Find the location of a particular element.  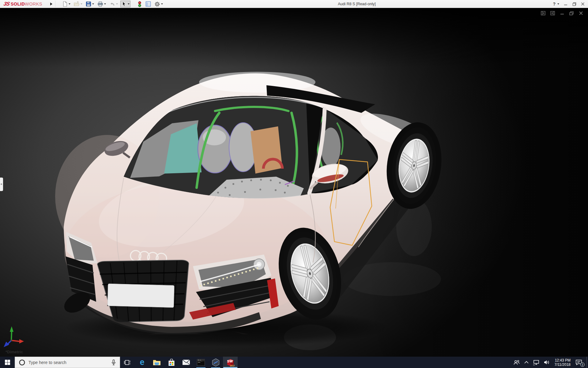

toolbar-separator is located at coordinates (55, 4).